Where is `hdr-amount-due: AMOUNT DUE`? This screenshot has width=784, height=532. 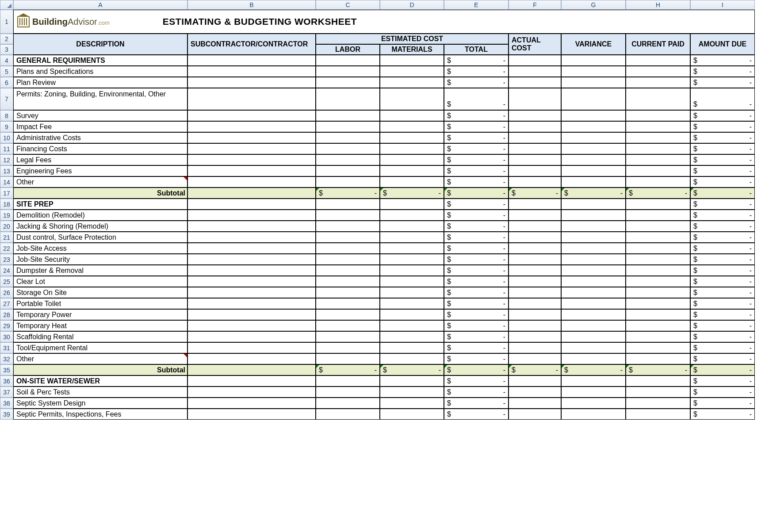 hdr-amount-due: AMOUNT DUE is located at coordinates (723, 44).